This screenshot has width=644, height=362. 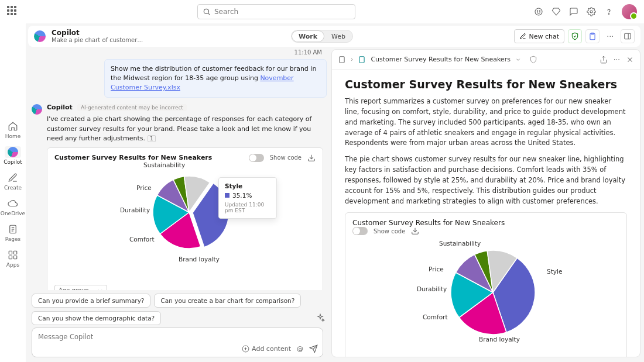 What do you see at coordinates (440, 60) in the screenshot?
I see `document-breadcrumb-title: Customer Survey Results for New Sneakers` at bounding box center [440, 60].